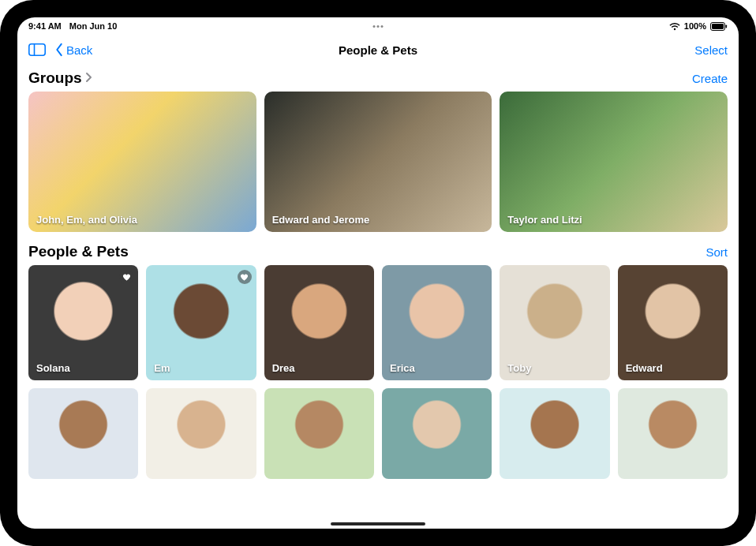 The height and width of the screenshot is (546, 756). I want to click on select-button: Select, so click(711, 50).